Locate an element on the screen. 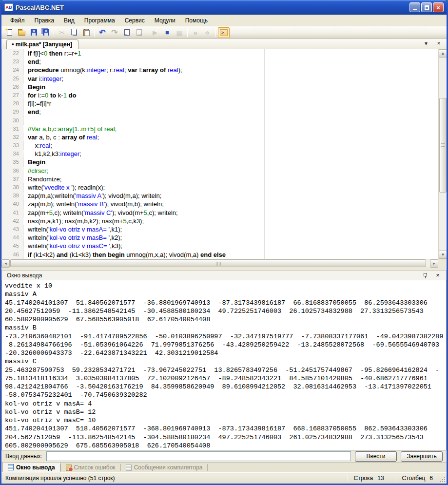  undo-button is located at coordinates (102, 33).